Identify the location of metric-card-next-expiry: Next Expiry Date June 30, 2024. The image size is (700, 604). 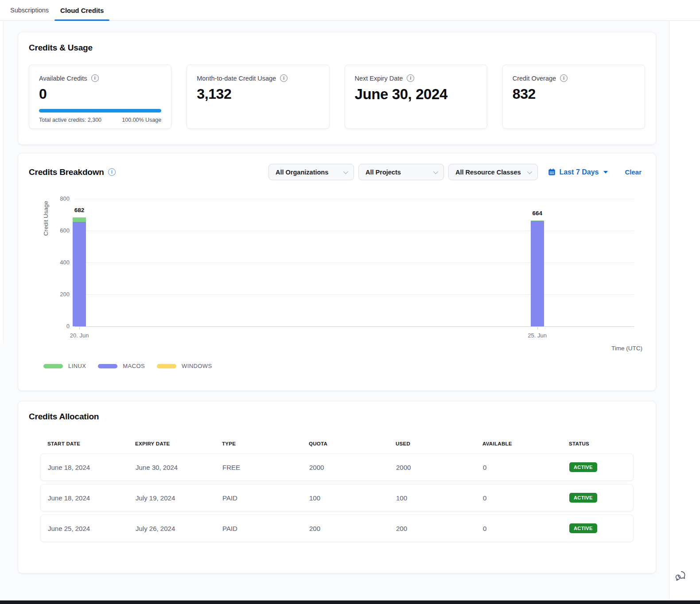
(416, 97).